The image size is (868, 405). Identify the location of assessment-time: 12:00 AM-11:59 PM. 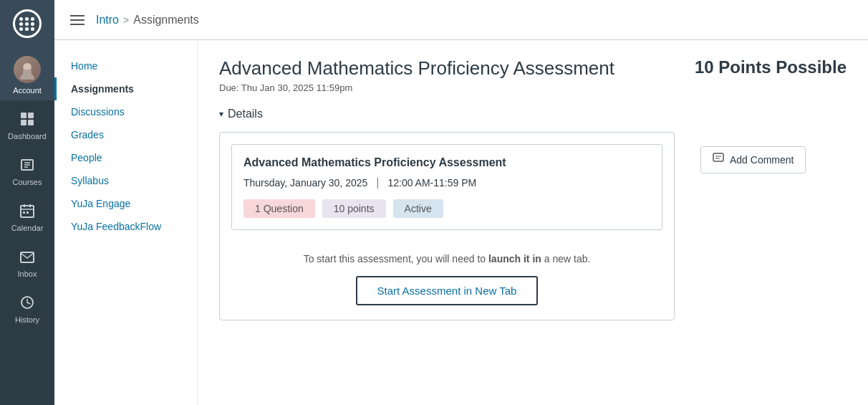
(432, 183).